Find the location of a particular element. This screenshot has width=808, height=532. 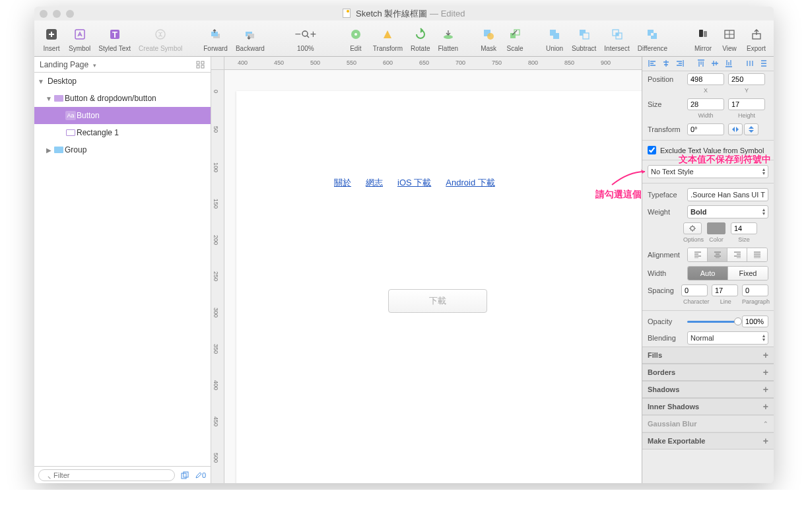

align-center-h-icon is located at coordinates (666, 63).